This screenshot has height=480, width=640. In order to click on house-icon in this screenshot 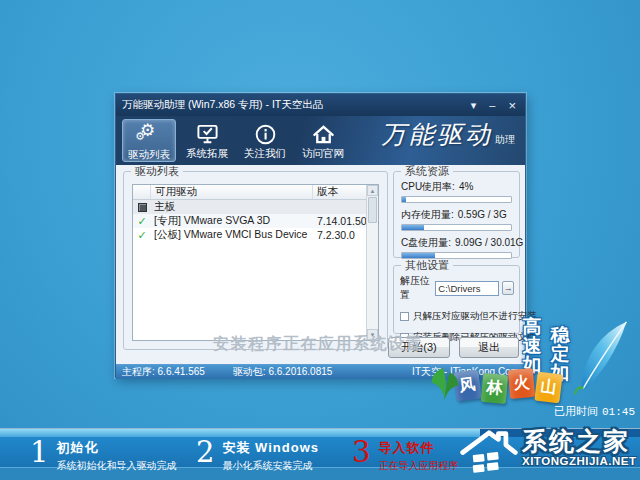, I will do `click(489, 452)`.